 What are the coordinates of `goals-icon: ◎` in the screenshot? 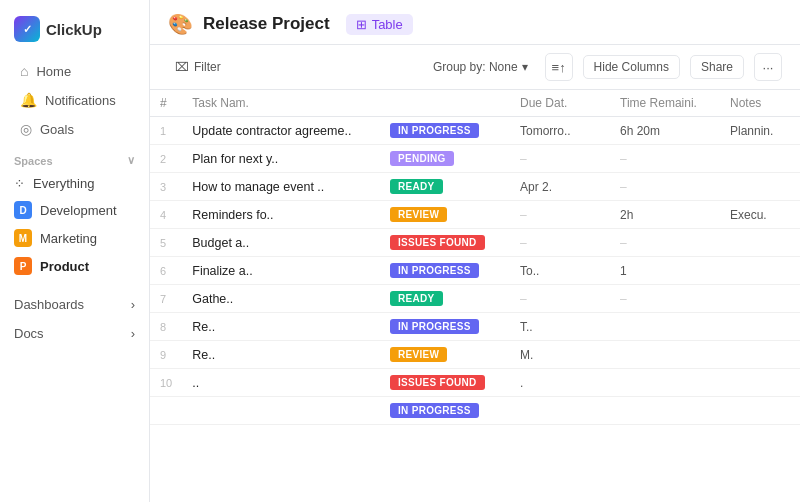 It's located at (26, 129).